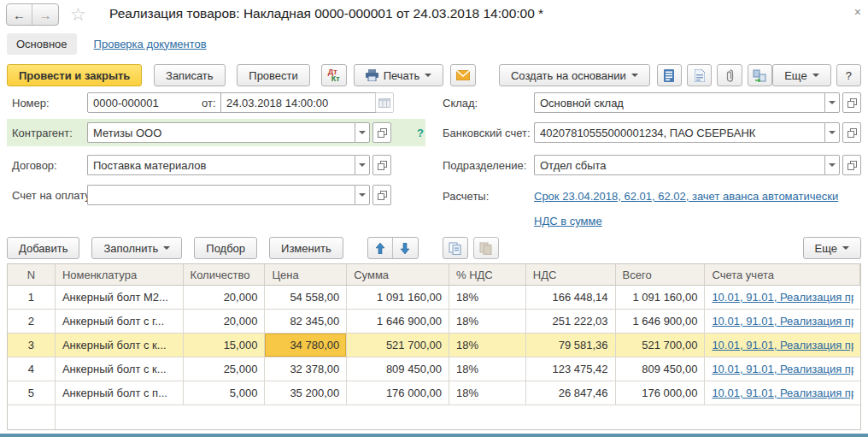  Describe the element at coordinates (120, 393) in the screenshot. I see `cell-item: Анкерный болт с п...` at that location.